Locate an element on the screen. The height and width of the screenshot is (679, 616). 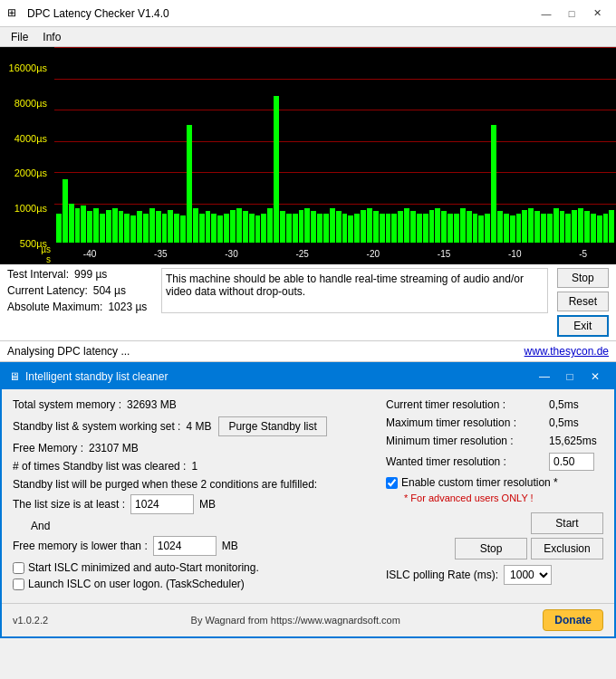
islc-close-button: ✕ is located at coordinates (595, 377).